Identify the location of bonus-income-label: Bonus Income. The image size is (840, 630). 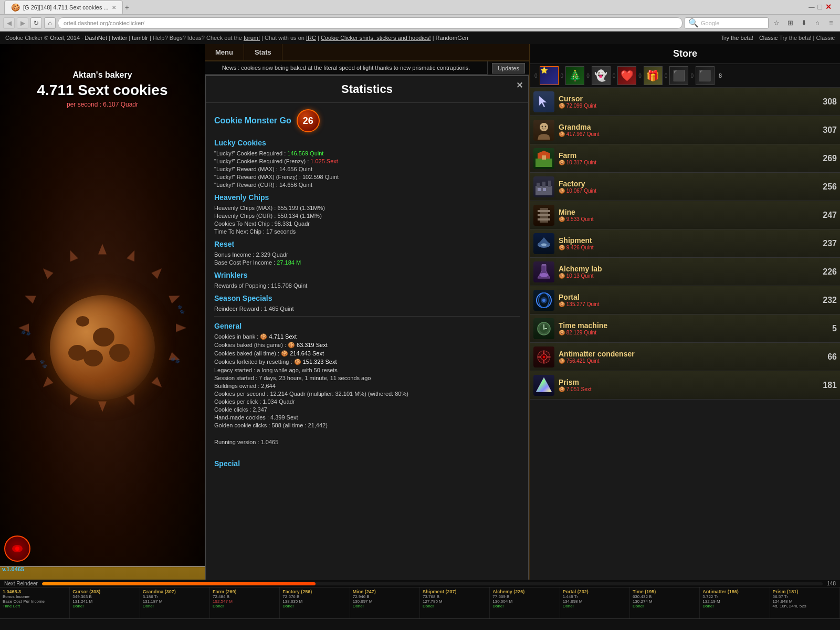
(35, 596).